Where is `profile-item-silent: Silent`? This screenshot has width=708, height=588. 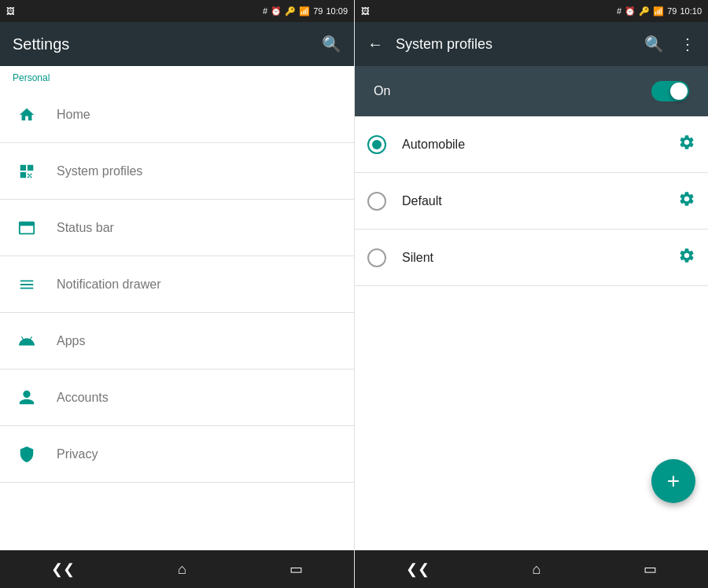
profile-item-silent: Silent is located at coordinates (532, 258).